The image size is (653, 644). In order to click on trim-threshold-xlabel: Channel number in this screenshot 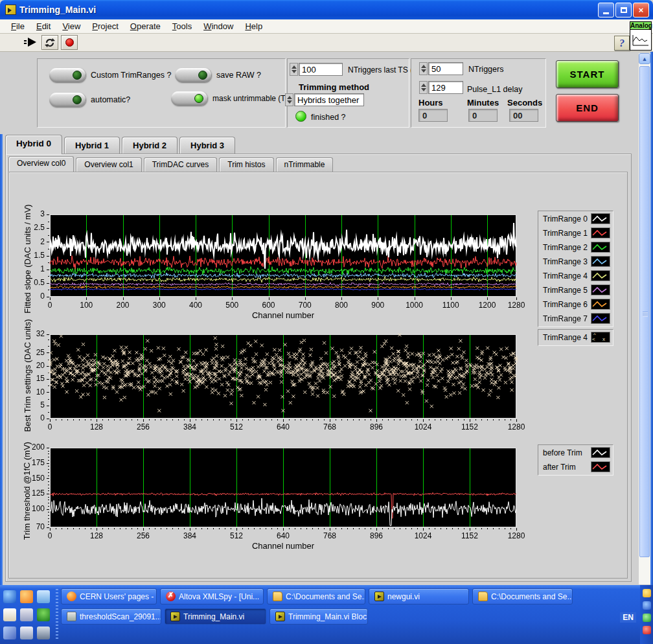, I will do `click(283, 546)`.